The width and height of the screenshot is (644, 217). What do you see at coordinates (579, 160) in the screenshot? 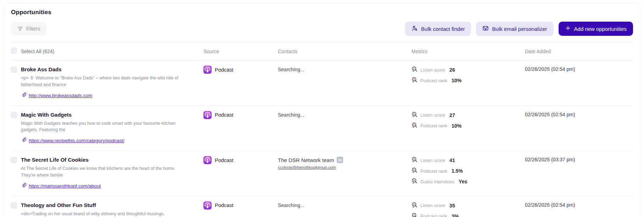
I see `date-added: 02/26/2025 (03:37 pm)` at bounding box center [579, 160].